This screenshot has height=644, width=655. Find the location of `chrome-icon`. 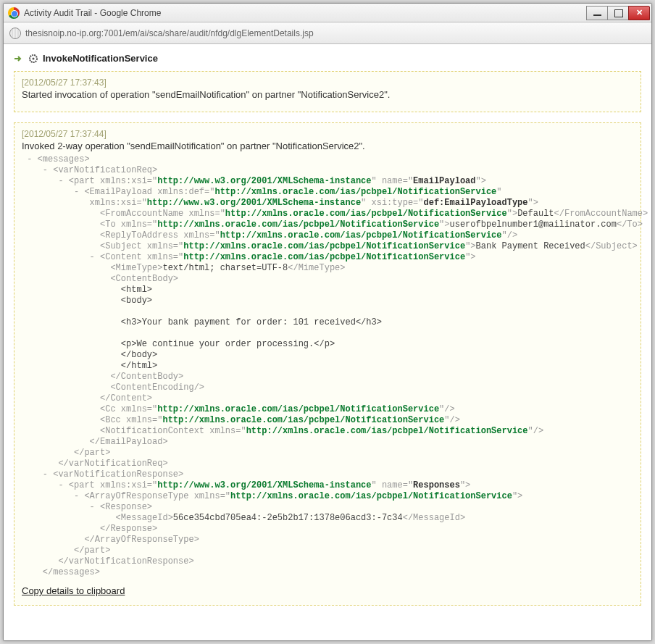

chrome-icon is located at coordinates (14, 13).